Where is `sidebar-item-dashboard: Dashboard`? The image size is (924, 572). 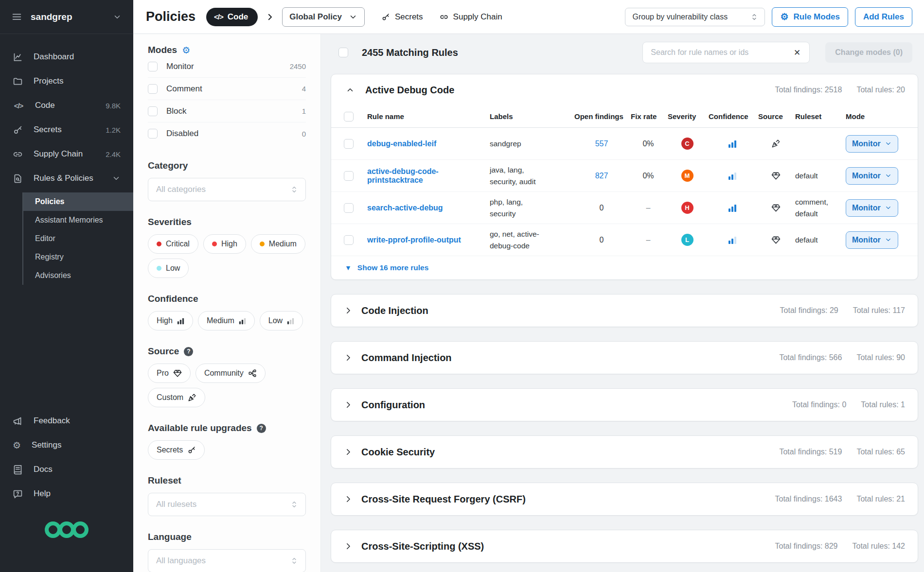
sidebar-item-dashboard: Dashboard is located at coordinates (67, 57).